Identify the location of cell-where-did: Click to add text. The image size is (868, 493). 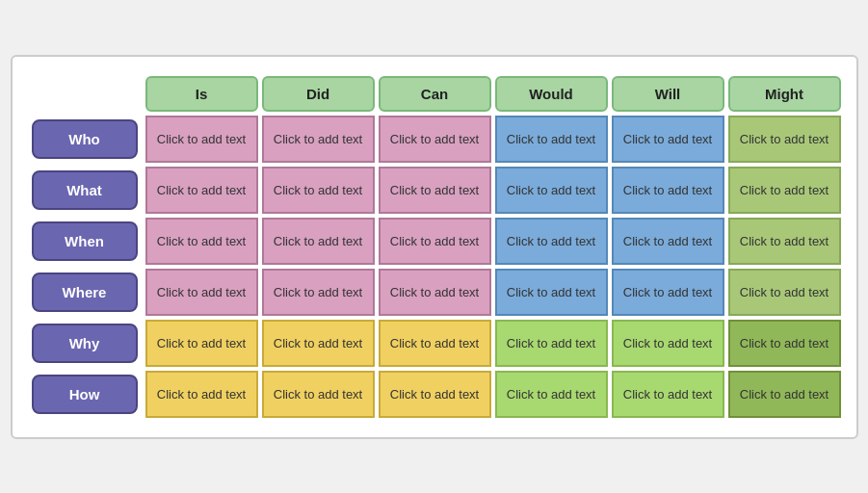
(318, 293).